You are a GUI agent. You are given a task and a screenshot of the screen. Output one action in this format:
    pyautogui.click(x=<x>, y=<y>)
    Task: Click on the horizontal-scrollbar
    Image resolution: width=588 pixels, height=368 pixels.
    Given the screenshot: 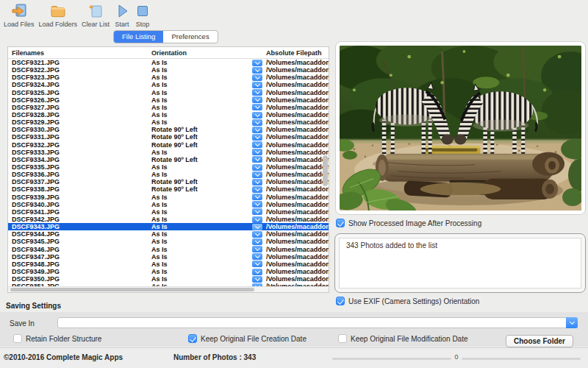 What is the action you would take?
    pyautogui.click(x=168, y=289)
    